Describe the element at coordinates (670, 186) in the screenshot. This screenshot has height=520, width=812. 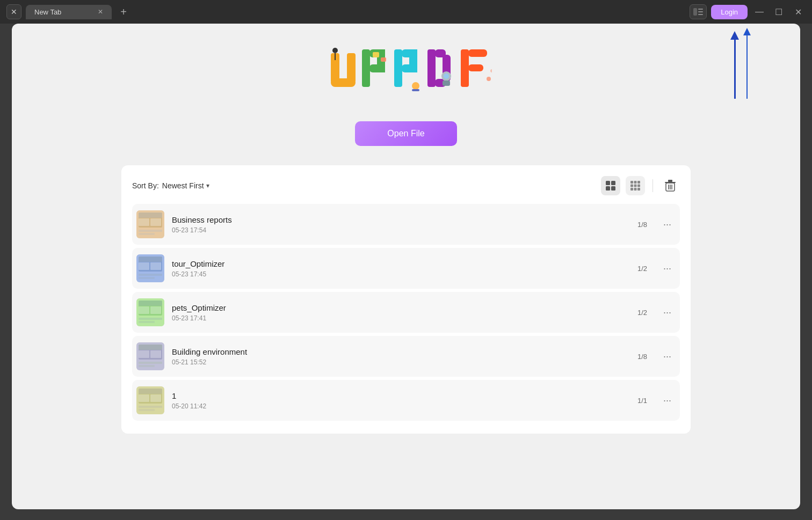
I see `delete-button` at that location.